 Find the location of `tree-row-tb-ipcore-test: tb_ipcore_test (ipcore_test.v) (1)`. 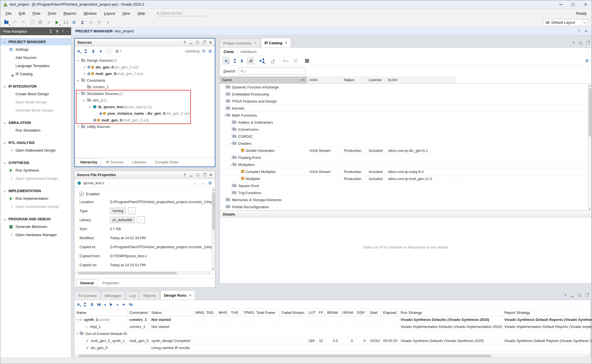

tree-row-tb-ipcore-test: tb_ipcore_test (ipcore_test.v) (1) is located at coordinates (145, 107).